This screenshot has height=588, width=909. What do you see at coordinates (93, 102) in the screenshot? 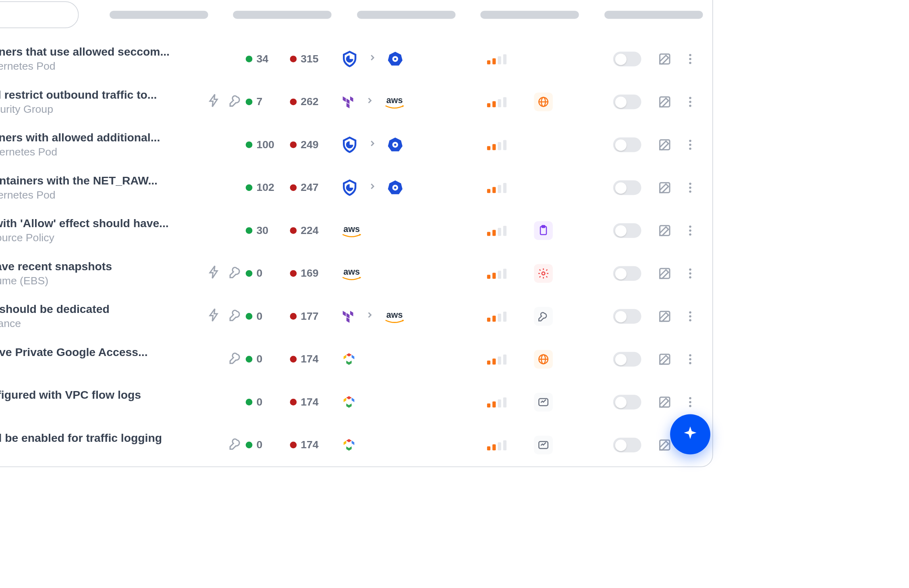
I see `rule-text: Security Group should restrict outbound …` at bounding box center [93, 102].